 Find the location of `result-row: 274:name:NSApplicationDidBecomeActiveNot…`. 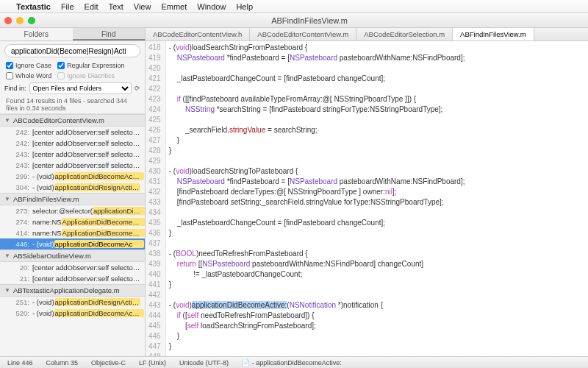

result-row: 274:name:NSApplicationDidBecomeActiveNot… is located at coordinates (72, 222).